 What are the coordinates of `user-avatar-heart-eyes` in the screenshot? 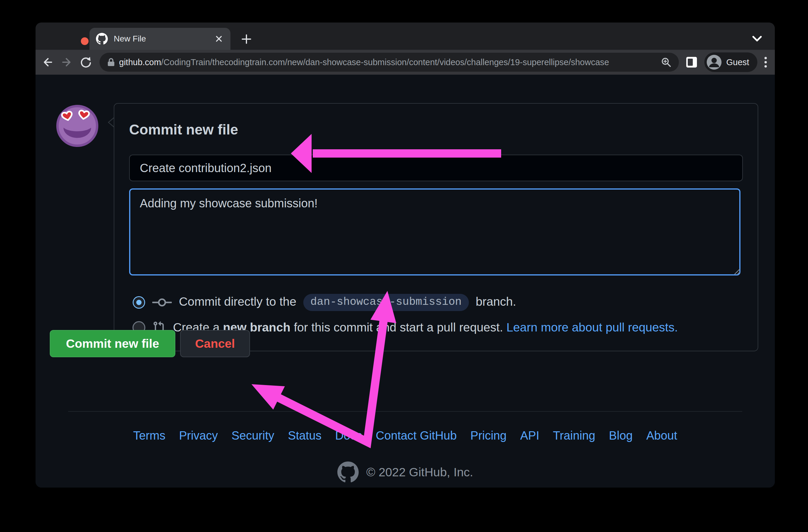 It's located at (77, 126).